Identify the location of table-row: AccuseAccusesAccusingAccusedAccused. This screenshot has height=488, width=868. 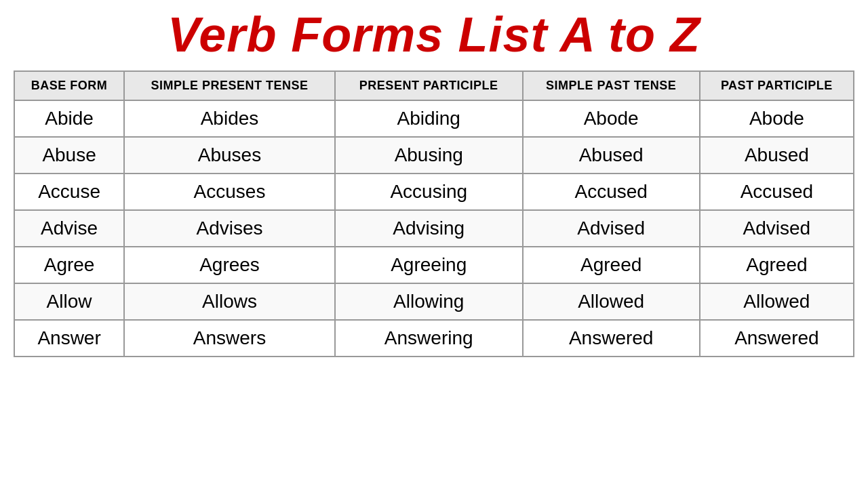
(434, 192).